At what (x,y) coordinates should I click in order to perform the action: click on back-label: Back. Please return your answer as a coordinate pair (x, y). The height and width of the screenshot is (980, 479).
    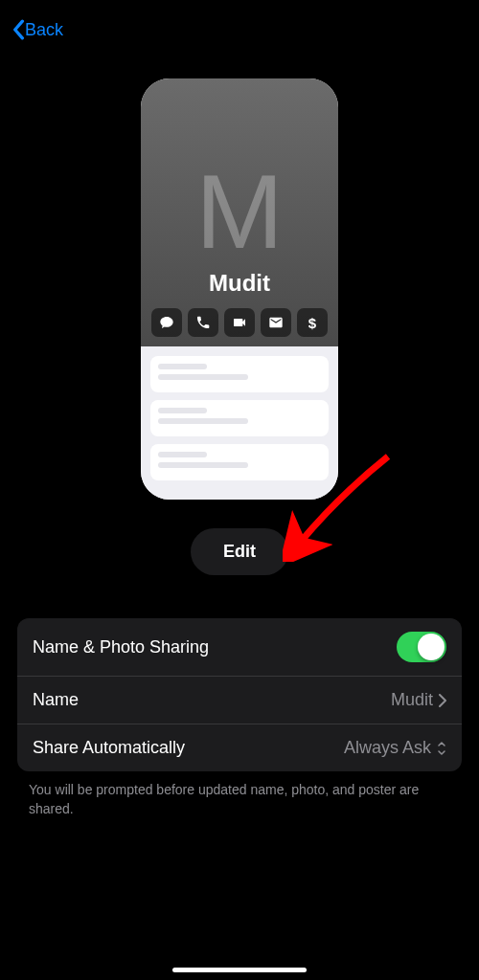
    Looking at the image, I should click on (44, 31).